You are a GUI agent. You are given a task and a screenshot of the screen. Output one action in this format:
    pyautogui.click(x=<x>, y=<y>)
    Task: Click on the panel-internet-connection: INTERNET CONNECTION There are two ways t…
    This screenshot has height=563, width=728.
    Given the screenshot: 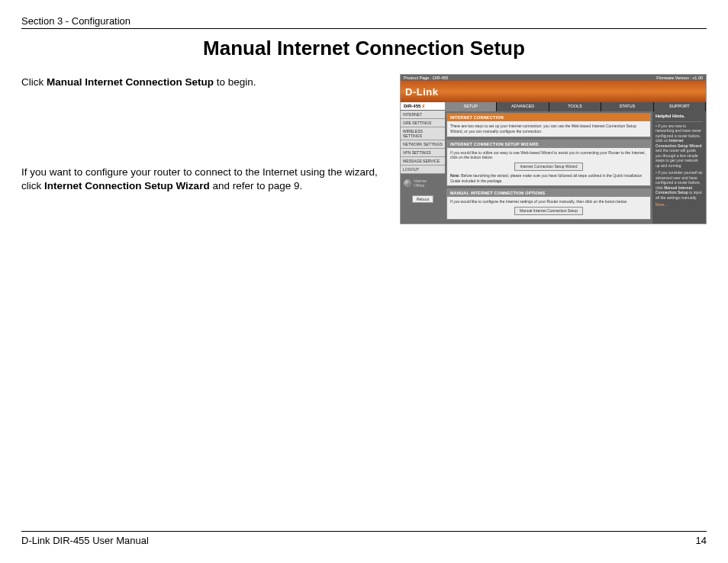 What is the action you would take?
    pyautogui.click(x=549, y=125)
    